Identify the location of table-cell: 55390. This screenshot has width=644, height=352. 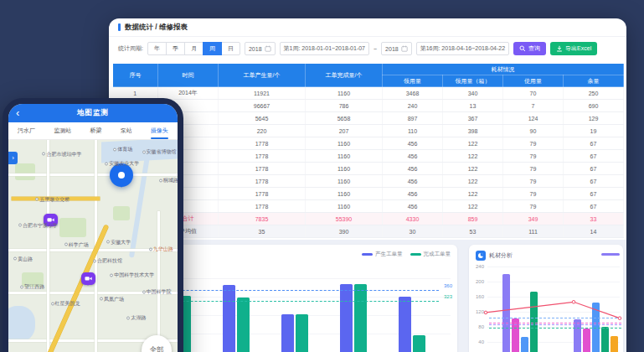
(344, 220).